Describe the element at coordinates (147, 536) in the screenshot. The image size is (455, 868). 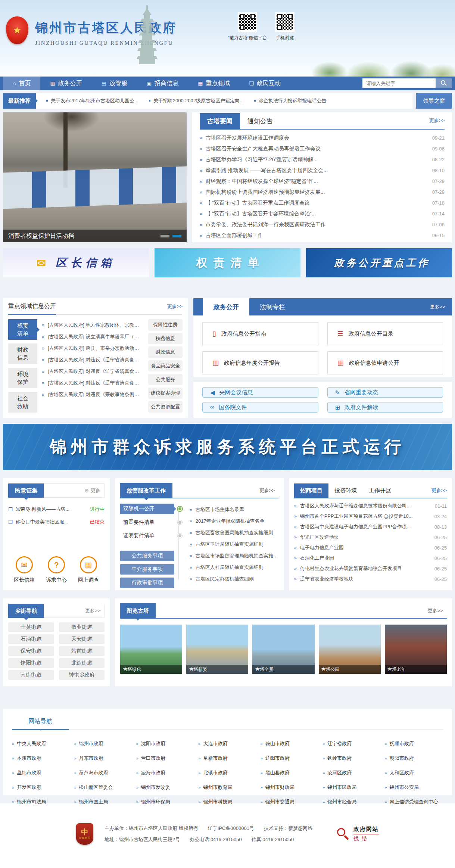
I see `reform-menu-item: 证明要件清单` at that location.